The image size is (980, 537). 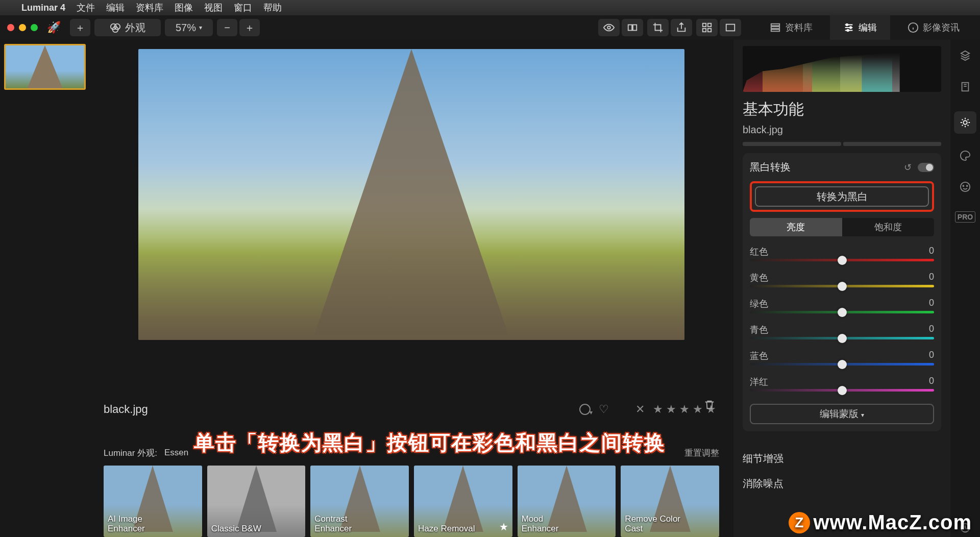 What do you see at coordinates (888, 227) in the screenshot?
I see `seg-saturation: 饱和度` at bounding box center [888, 227].